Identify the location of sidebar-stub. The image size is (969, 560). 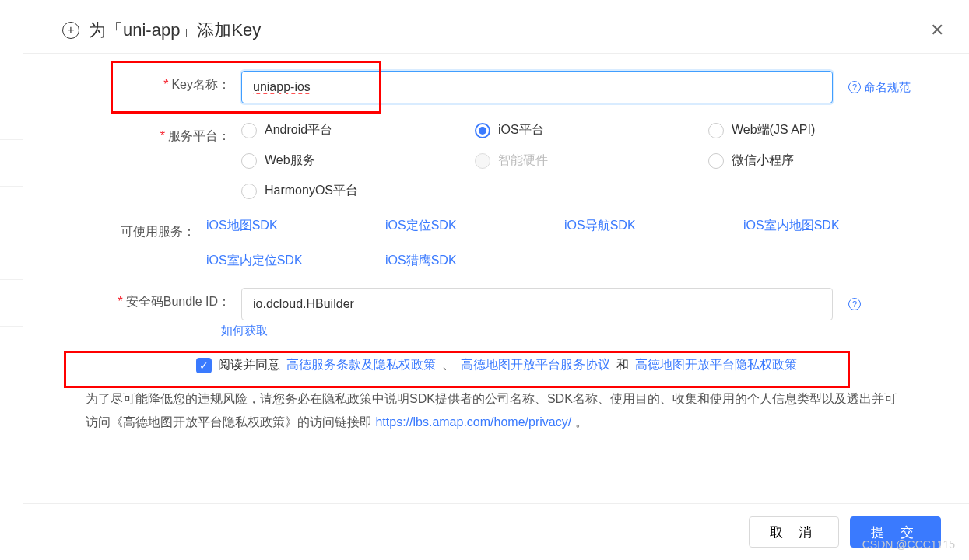
(12, 280).